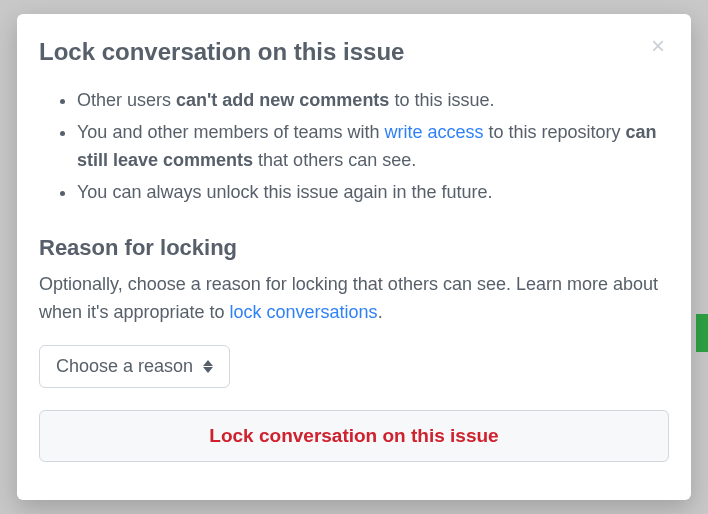  Describe the element at coordinates (208, 366) in the screenshot. I see `updown-caret-icon` at that location.